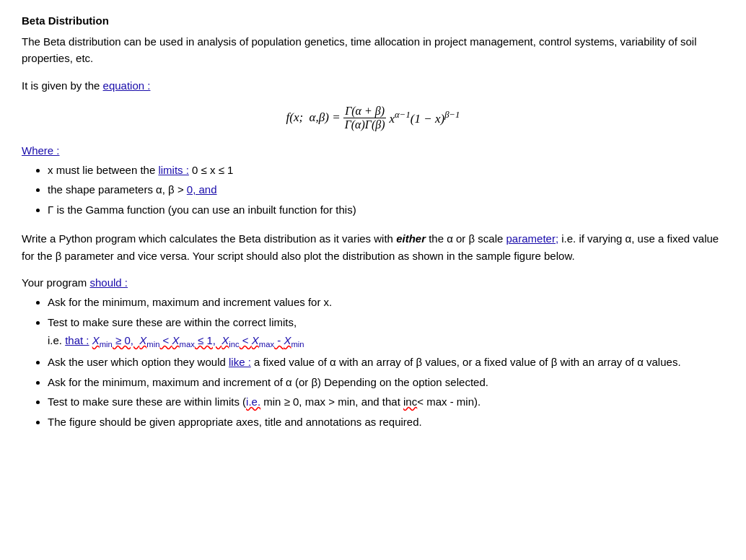 The width and height of the screenshot is (746, 560). What do you see at coordinates (365, 125) in the screenshot?
I see `eq-denominator: Γ(α)Γ(β)` at bounding box center [365, 125].